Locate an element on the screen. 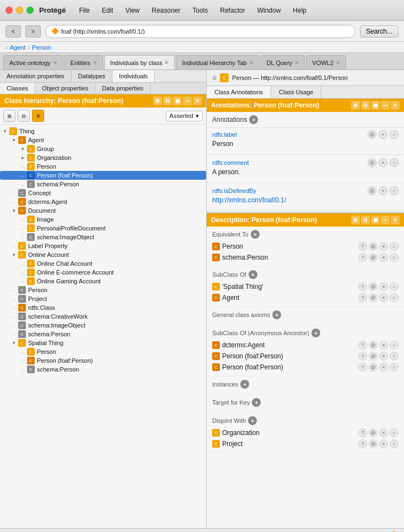 The width and height of the screenshot is (404, 532). description-item: C'Spatial Thing'?@×○ is located at coordinates (305, 287).